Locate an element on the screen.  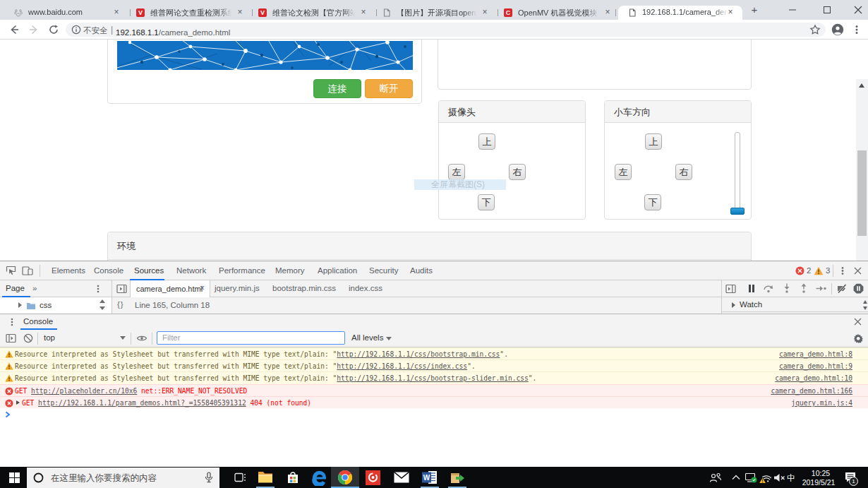
more-tabs-chevron: » is located at coordinates (35, 288).